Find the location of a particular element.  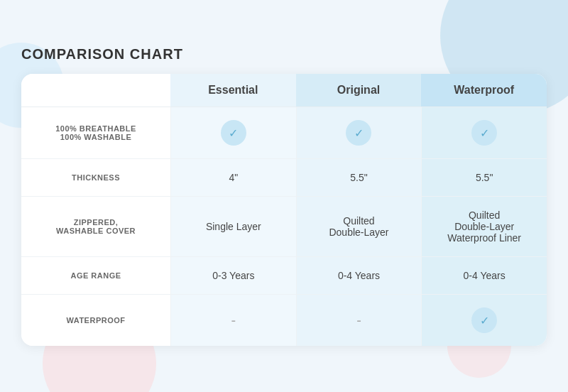

header-essential: Essential is located at coordinates (233, 91).